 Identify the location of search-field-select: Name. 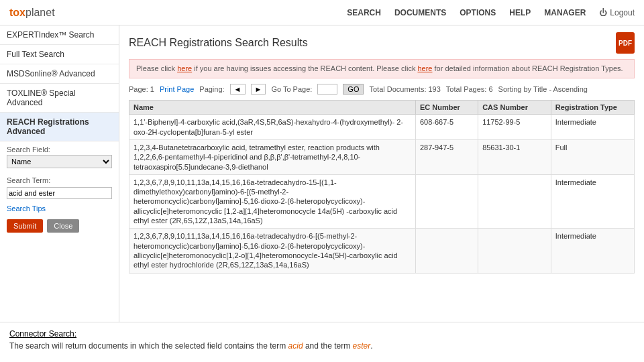
(59, 162).